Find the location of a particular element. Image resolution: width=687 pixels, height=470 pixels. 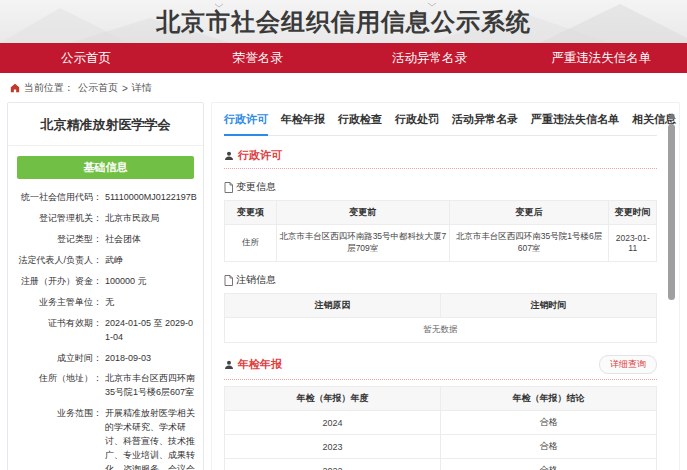

change-date: 2023-01-11 is located at coordinates (633, 244).